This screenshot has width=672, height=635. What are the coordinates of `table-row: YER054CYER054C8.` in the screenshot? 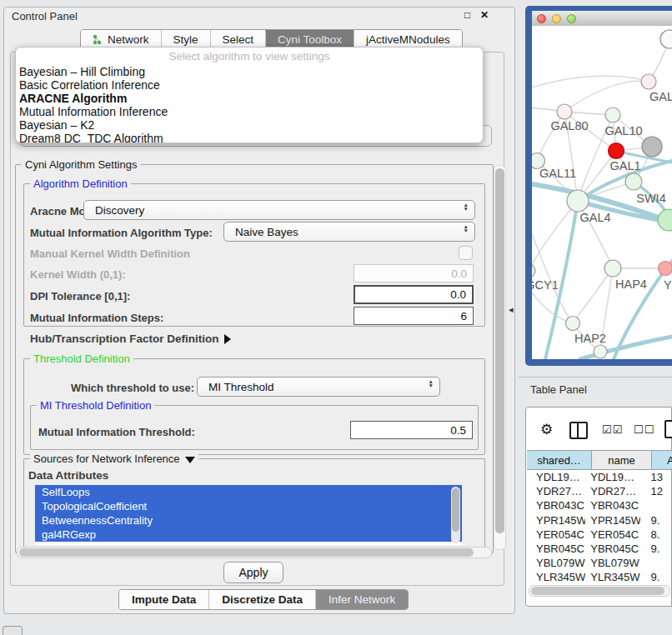 It's located at (599, 535).